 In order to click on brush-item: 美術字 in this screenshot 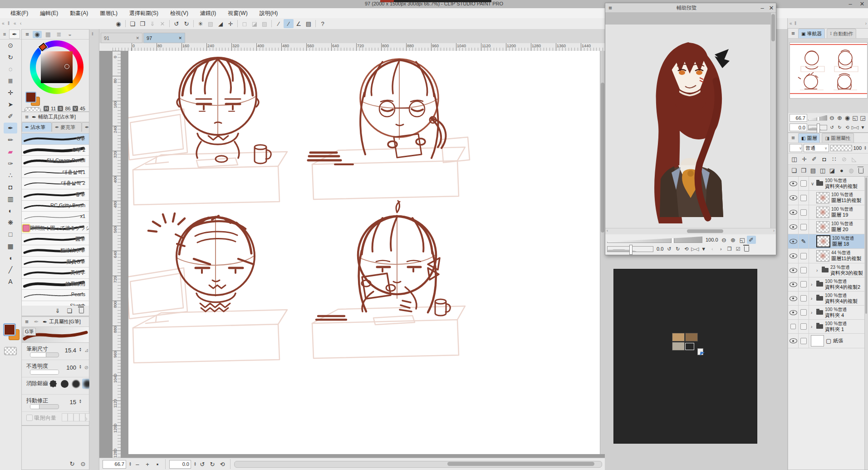, I will do `click(55, 273)`.